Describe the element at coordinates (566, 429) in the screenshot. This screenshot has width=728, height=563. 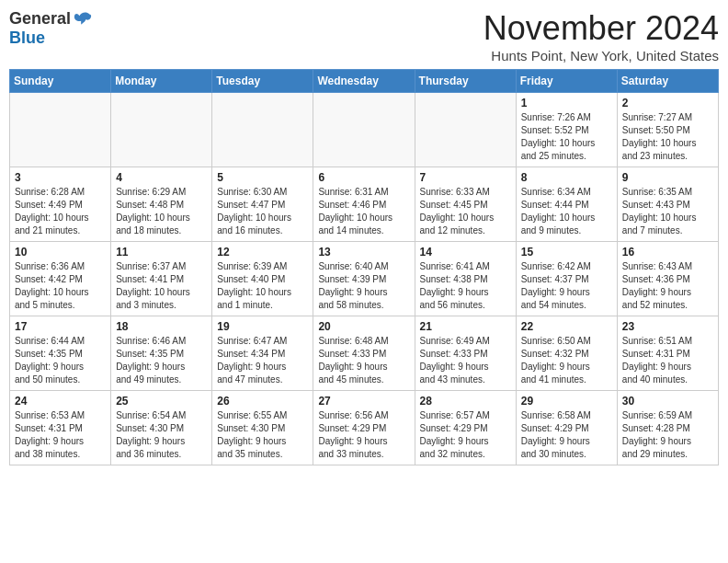
I see `calendar-cell: 29Sunrise: 6:58 AM Sunset: 4:29 PM Dayli…` at that location.